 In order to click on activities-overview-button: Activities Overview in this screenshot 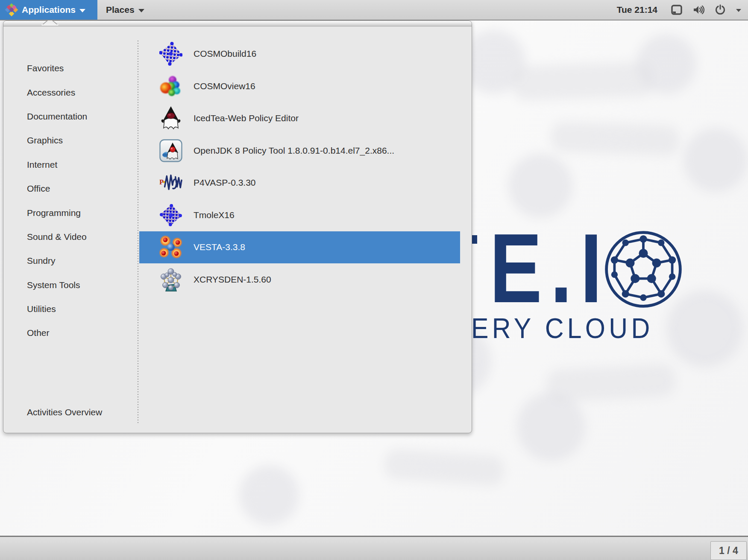, I will do `click(65, 412)`.